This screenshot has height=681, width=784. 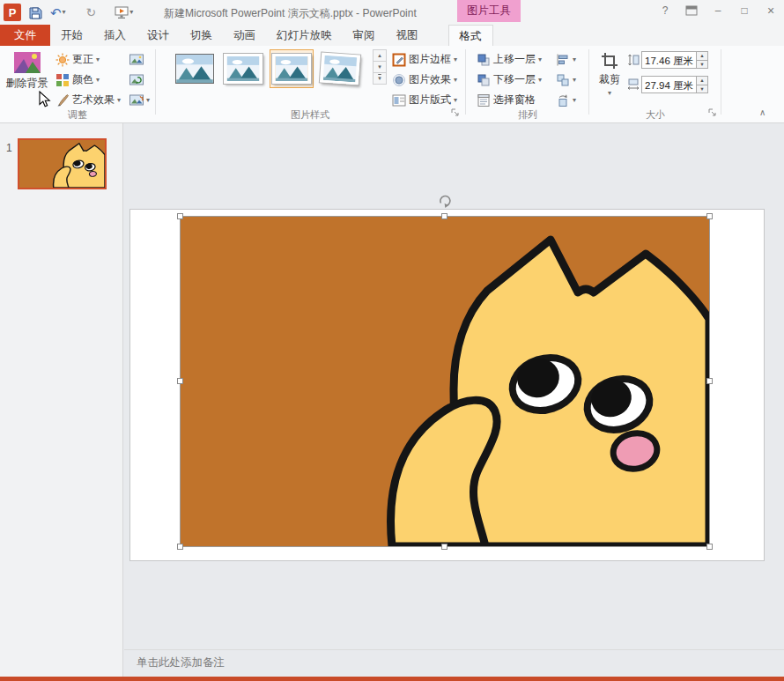 I want to click on help-button: ?, so click(x=665, y=11).